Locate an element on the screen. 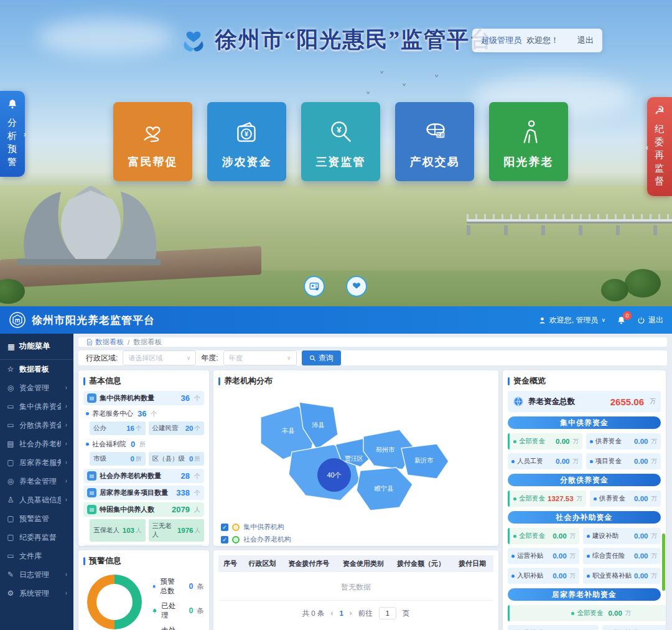  analysis-warning-tab: 分析预警 › is located at coordinates (12, 134).